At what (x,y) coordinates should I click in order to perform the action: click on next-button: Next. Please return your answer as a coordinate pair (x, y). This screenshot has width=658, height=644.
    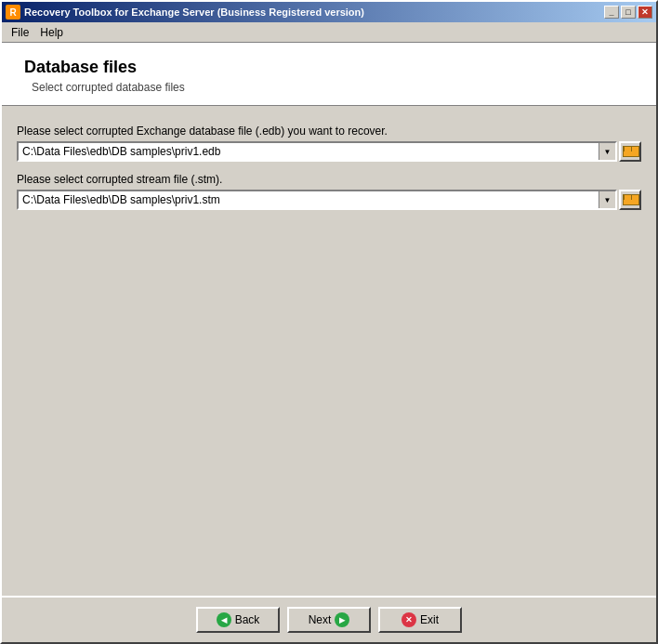
    Looking at the image, I should click on (329, 620).